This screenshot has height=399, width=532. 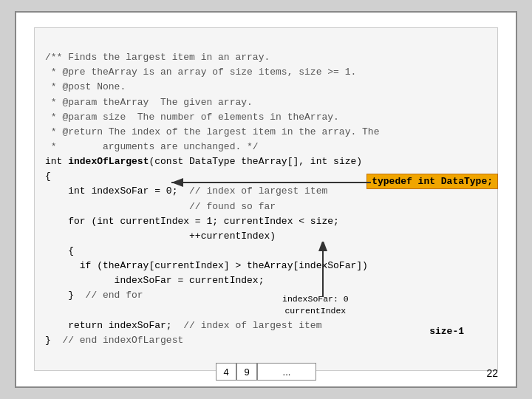 I want to click on page-dots: ..., so click(x=287, y=372).